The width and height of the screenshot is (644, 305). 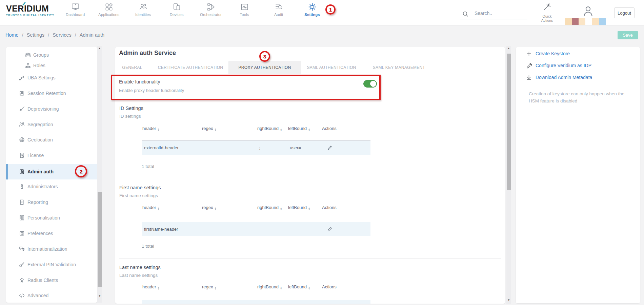 I want to click on sidebar-item-uba-settings: UBA Settings, so click(x=52, y=78).